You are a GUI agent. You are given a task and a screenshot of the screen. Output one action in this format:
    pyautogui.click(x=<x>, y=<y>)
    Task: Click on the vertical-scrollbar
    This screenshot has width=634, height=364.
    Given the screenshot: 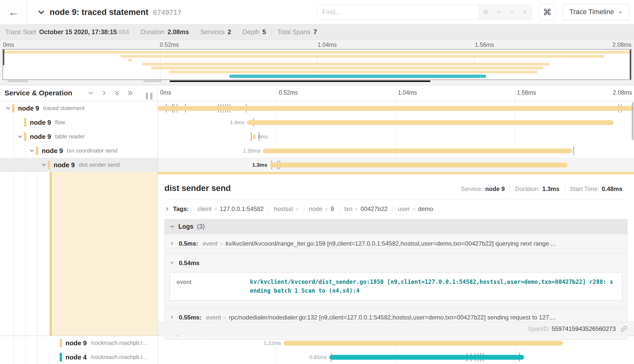 What is the action you would take?
    pyautogui.click(x=632, y=121)
    